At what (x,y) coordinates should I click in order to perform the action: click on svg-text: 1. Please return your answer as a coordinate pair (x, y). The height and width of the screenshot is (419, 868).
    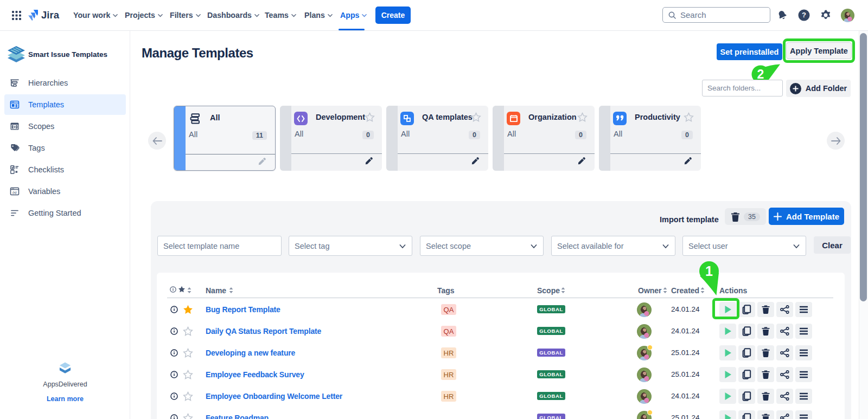
    Looking at the image, I should click on (709, 271).